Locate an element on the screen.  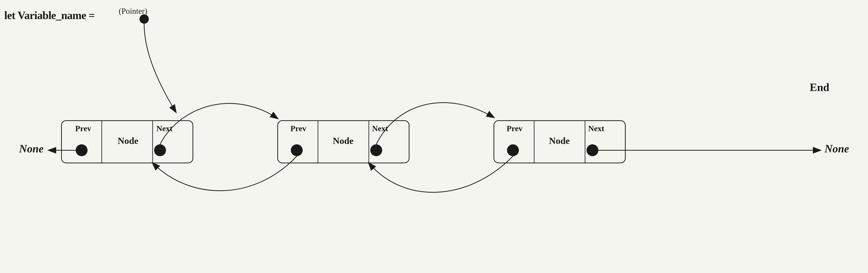
node1-next-label: Next is located at coordinates (164, 129).